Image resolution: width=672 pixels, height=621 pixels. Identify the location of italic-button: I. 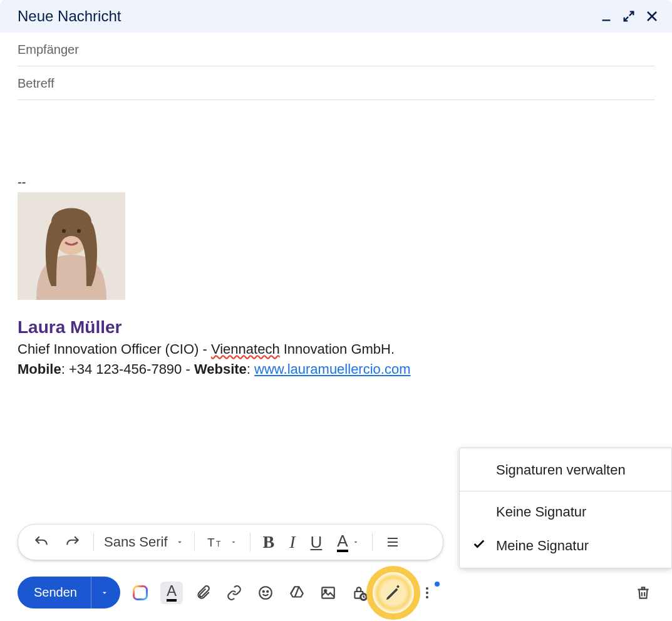
(292, 542).